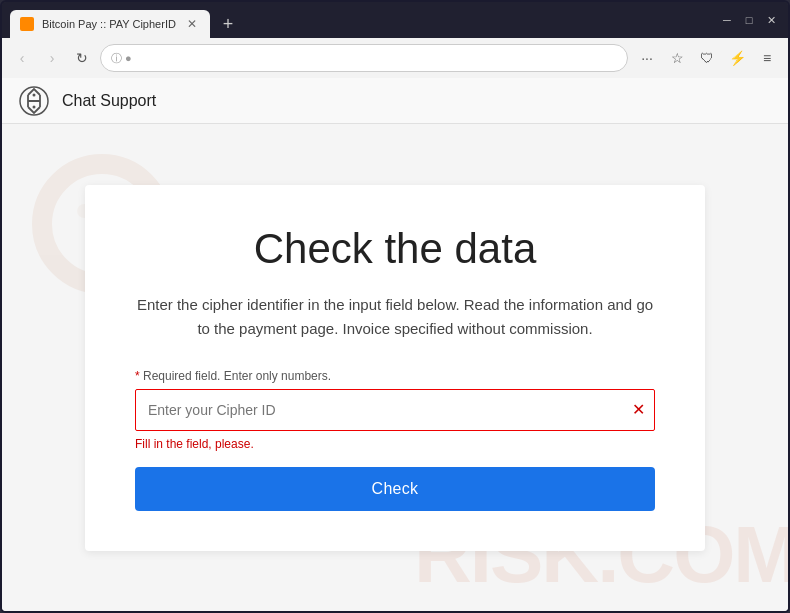 The height and width of the screenshot is (613, 790). I want to click on site-nav-title: Chat Support, so click(109, 101).